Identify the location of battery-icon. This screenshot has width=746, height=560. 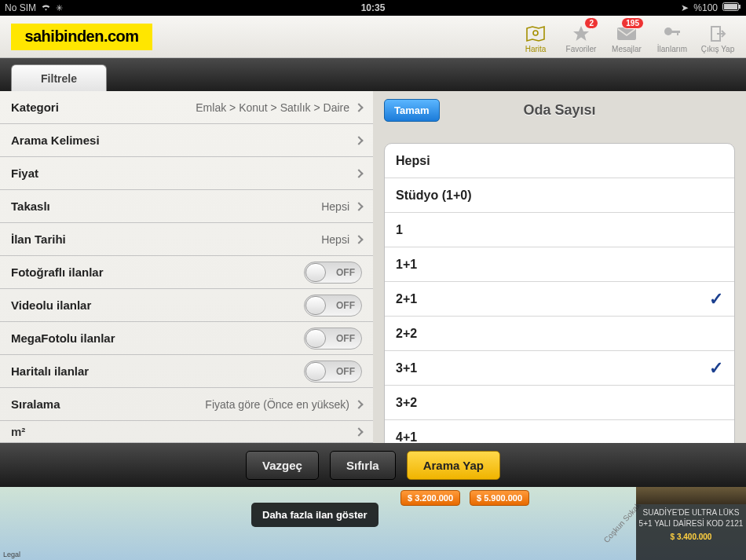
(732, 8).